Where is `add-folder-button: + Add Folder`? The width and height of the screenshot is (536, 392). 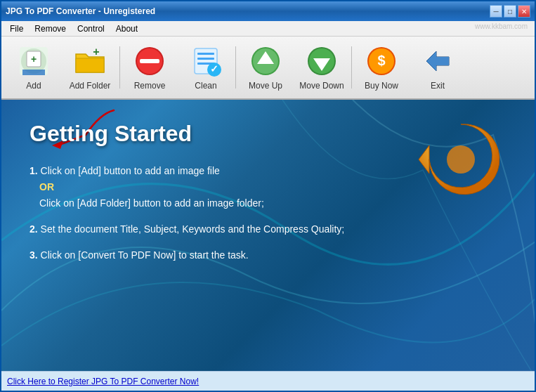 add-folder-button: + Add Folder is located at coordinates (90, 67).